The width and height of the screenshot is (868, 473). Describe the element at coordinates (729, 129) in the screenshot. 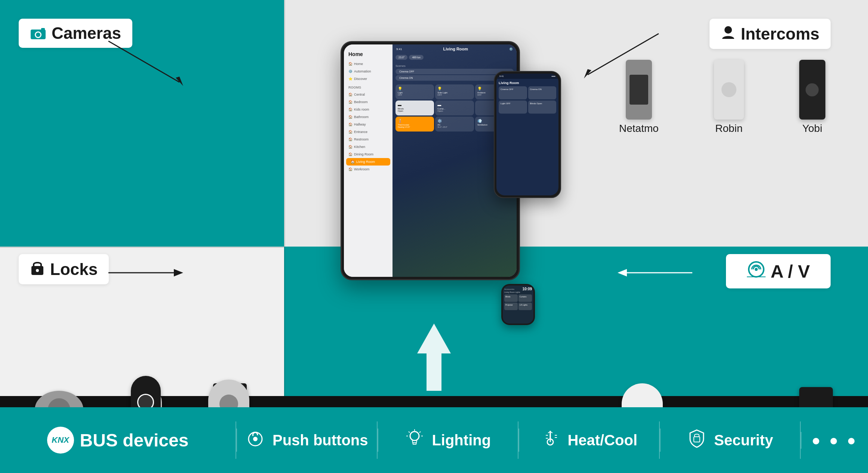

I see `robin-label: Robin` at that location.